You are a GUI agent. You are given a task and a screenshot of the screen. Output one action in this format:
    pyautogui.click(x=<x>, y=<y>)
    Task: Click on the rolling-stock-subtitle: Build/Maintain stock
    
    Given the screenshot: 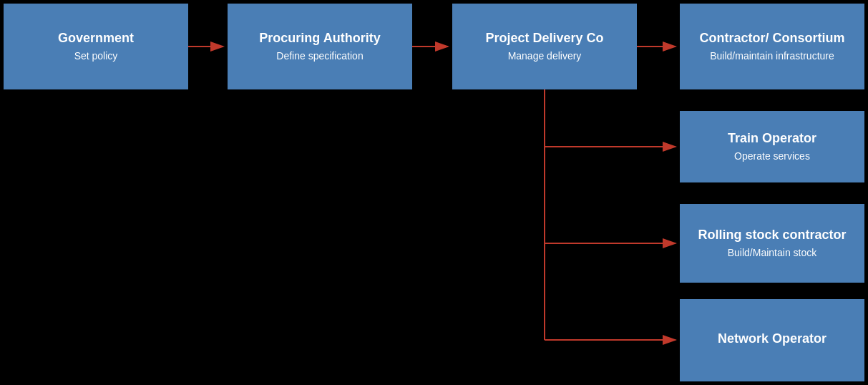 What is the action you would take?
    pyautogui.click(x=773, y=253)
    